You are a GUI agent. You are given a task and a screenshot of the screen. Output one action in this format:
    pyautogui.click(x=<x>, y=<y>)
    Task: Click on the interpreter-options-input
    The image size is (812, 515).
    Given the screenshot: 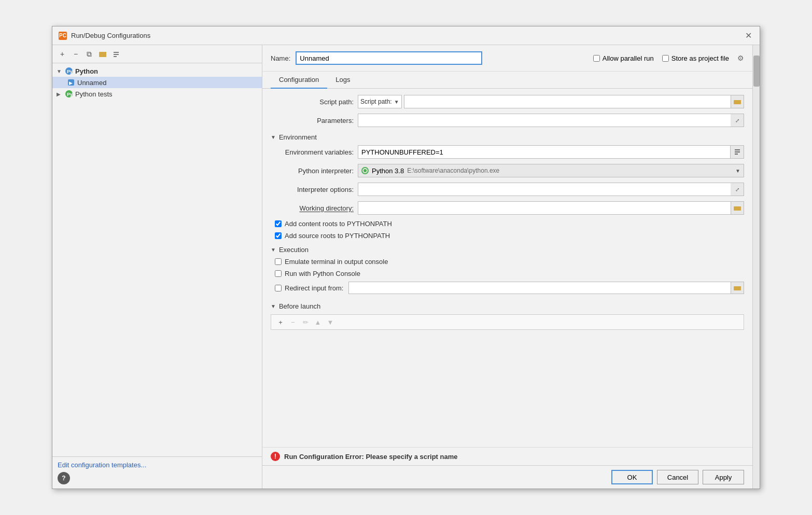 What is the action you would take?
    pyautogui.click(x=544, y=189)
    